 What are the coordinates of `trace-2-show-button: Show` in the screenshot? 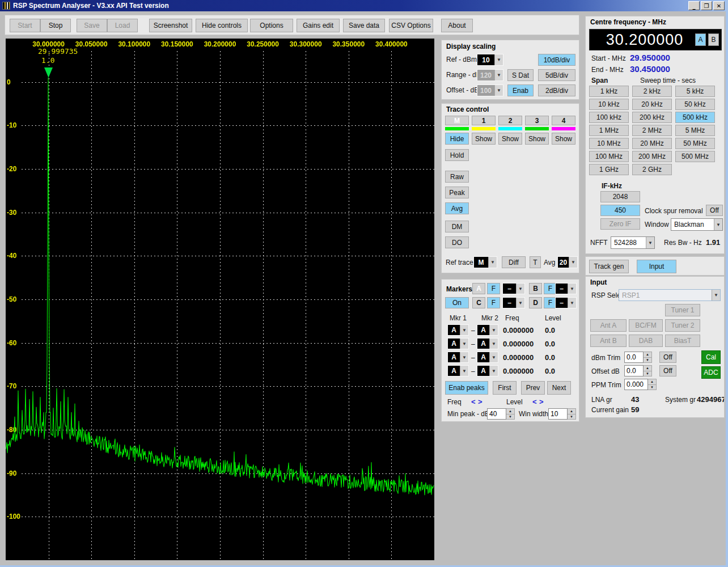 It's located at (510, 138).